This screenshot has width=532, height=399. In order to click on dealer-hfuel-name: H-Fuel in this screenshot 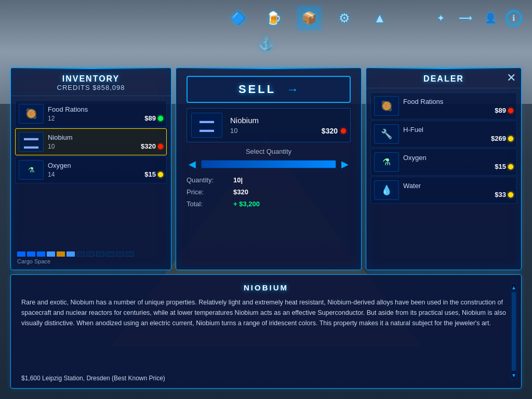, I will do `click(458, 130)`.